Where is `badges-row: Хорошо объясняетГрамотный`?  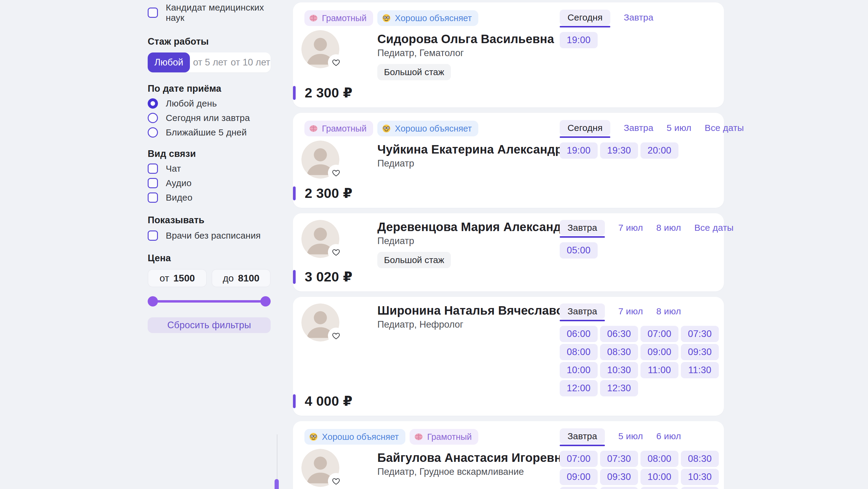 badges-row: Хорошо объясняетГрамотный is located at coordinates (391, 437).